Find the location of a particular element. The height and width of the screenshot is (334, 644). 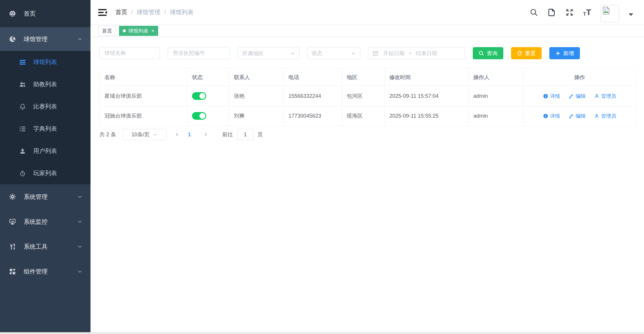

venue-name-input is located at coordinates (130, 53).